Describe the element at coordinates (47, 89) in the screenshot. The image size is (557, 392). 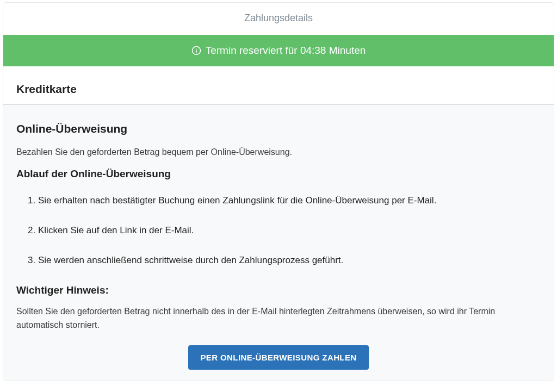
I see `tab-credit-card: Kreditkarte` at that location.